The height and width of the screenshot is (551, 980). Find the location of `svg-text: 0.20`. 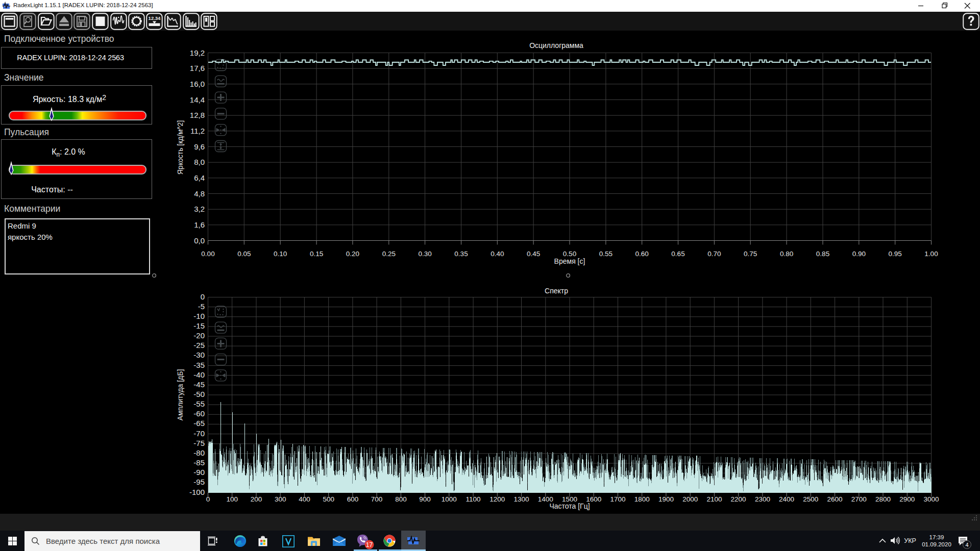

svg-text: 0.20 is located at coordinates (353, 254).